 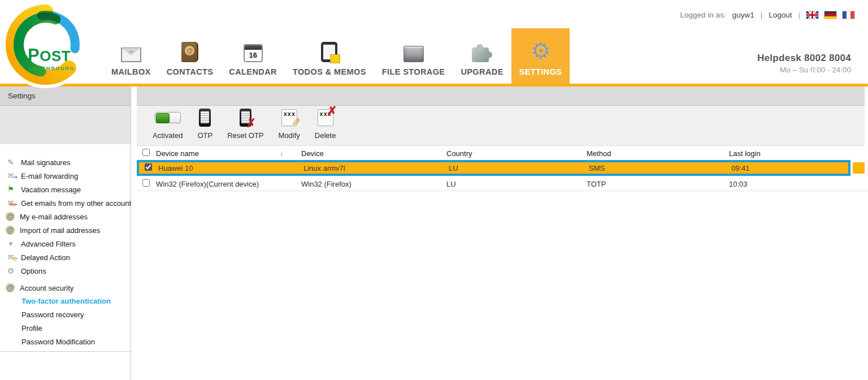 What do you see at coordinates (738, 184) in the screenshot?
I see `cell-last-login: 10:03` at bounding box center [738, 184].